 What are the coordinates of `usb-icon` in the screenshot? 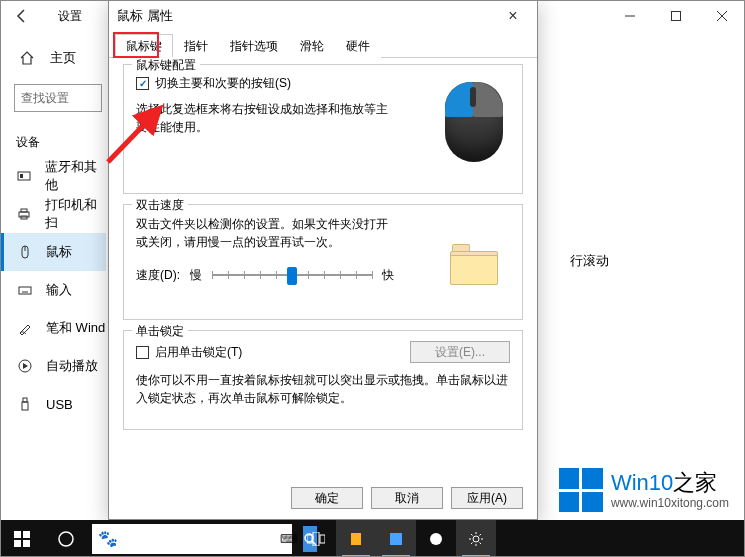 It's located at (25, 404).